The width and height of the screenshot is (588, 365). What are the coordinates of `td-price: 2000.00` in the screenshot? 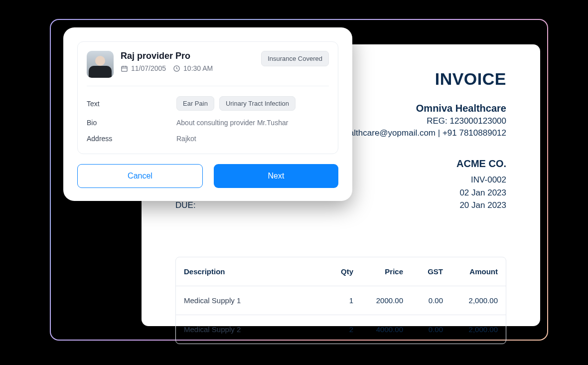 It's located at (378, 300).